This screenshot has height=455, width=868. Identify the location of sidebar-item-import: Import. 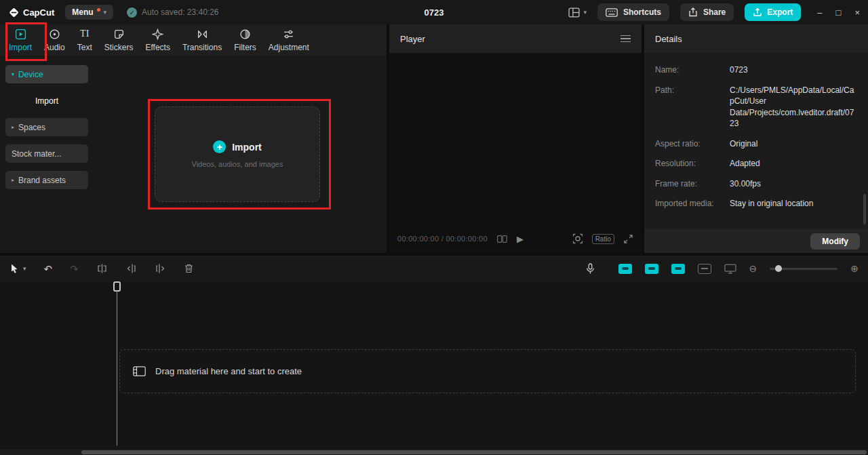
(47, 100).